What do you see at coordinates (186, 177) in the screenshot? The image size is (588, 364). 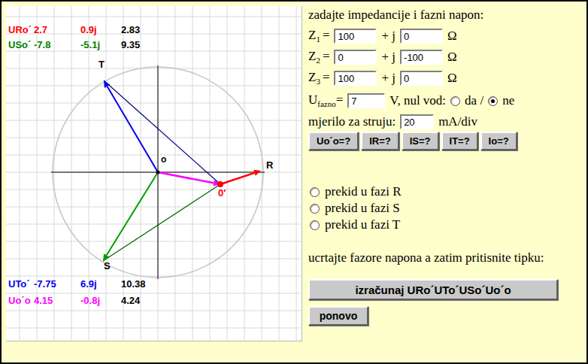 I see `phasor-U0-Oprime` at bounding box center [186, 177].